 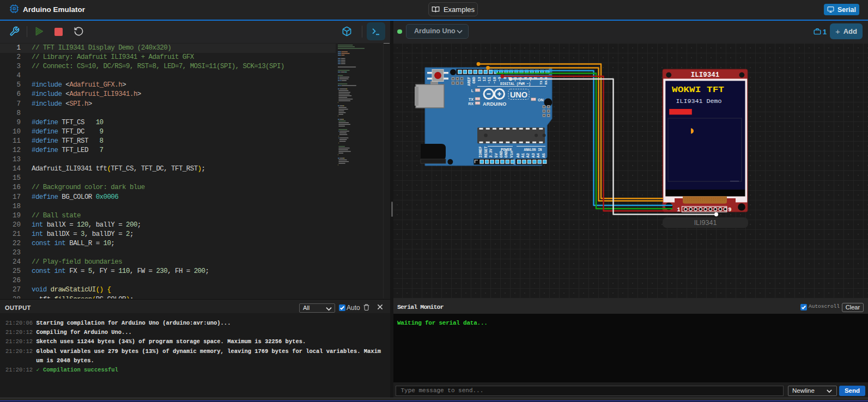 What do you see at coordinates (538, 155) in the screenshot?
I see `svg-text: A4` at bounding box center [538, 155].